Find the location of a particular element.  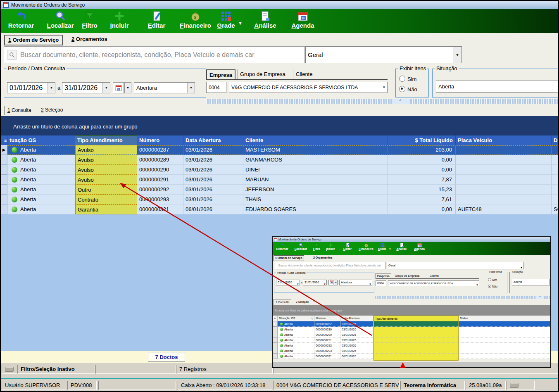

situacao-groupbox: Situação Aberta is located at coordinates (530, 283).